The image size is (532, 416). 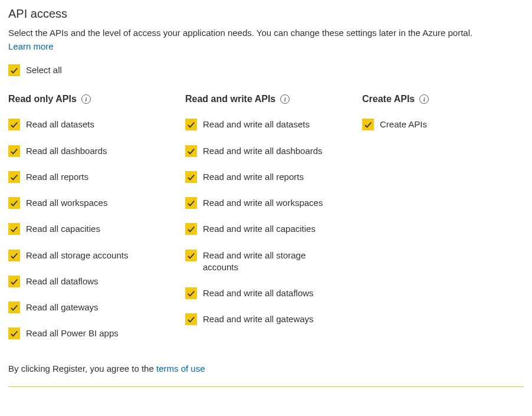 What do you see at coordinates (67, 203) in the screenshot?
I see `api-item-label: Read all workspaces` at bounding box center [67, 203].